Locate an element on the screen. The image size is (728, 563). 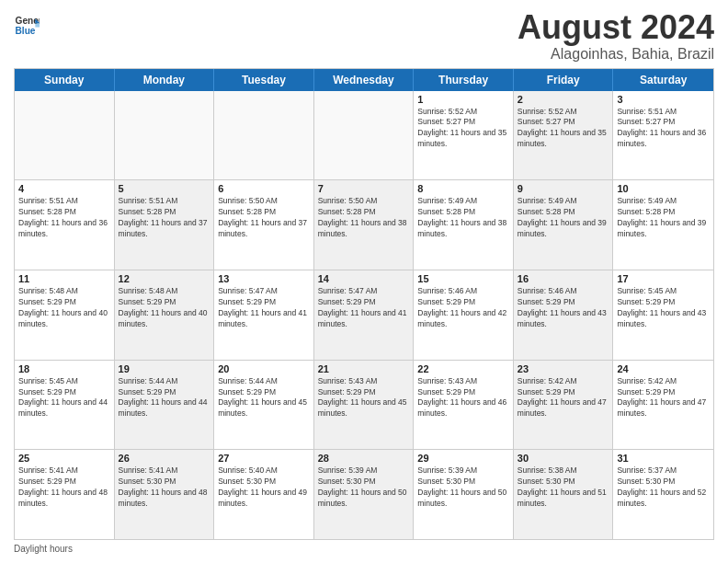
calendar-cell: 15Sunrise: 5:46 AM Sunset: 5:29 PM Dayli… is located at coordinates (463, 315).